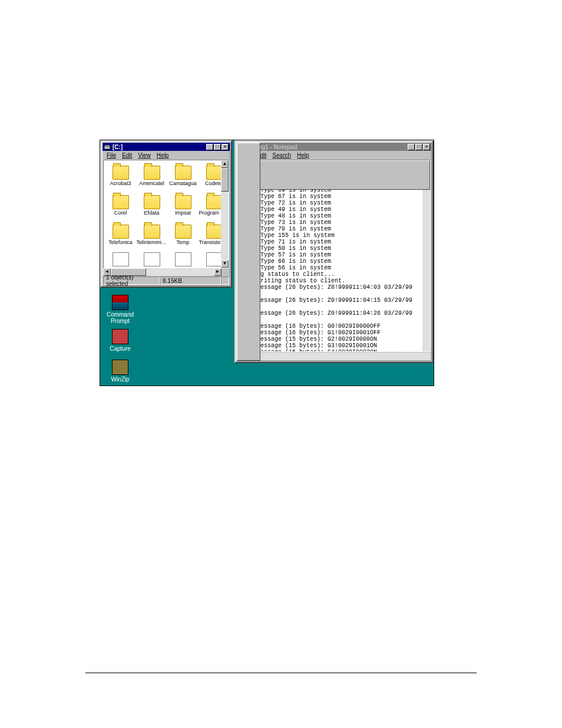 The height and width of the screenshot is (728, 562). Describe the element at coordinates (210, 206) in the screenshot. I see `file-icon: Program Files` at that location.